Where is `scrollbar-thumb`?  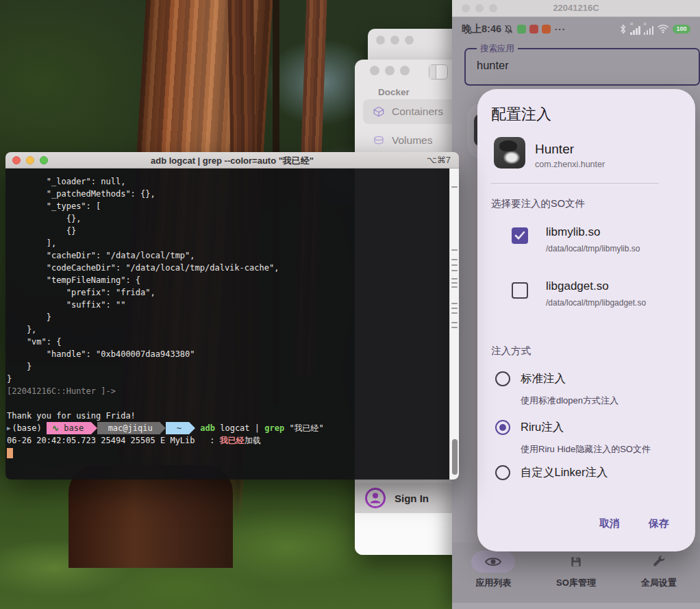
scrollbar-thumb is located at coordinates (455, 457).